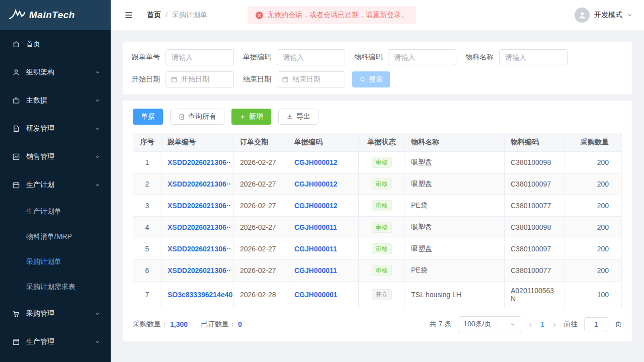 This screenshot has height=362, width=644. I want to click on sidebar-subitem-production-plan-order: 生产计划单, so click(55, 212).